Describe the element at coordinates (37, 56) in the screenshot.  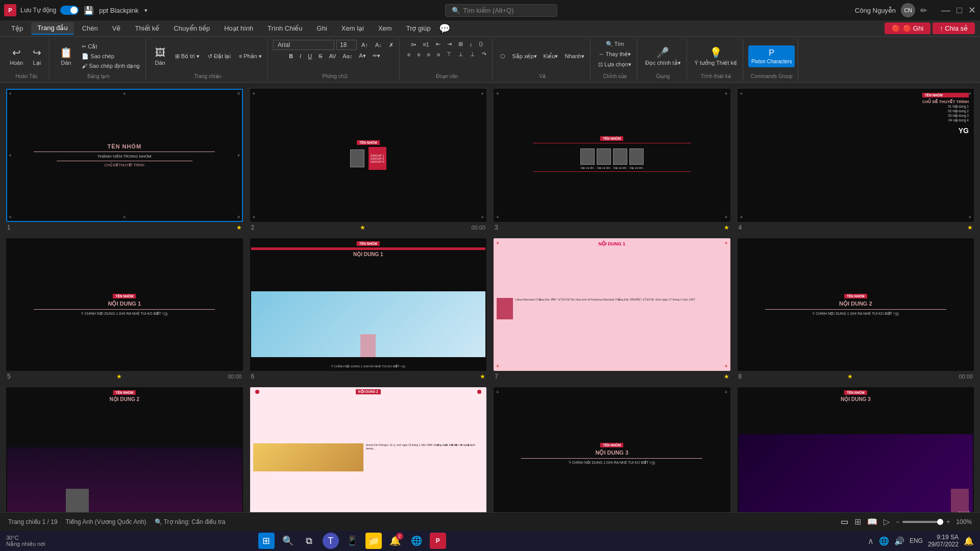
I see `redo-button: ↪Lại` at that location.